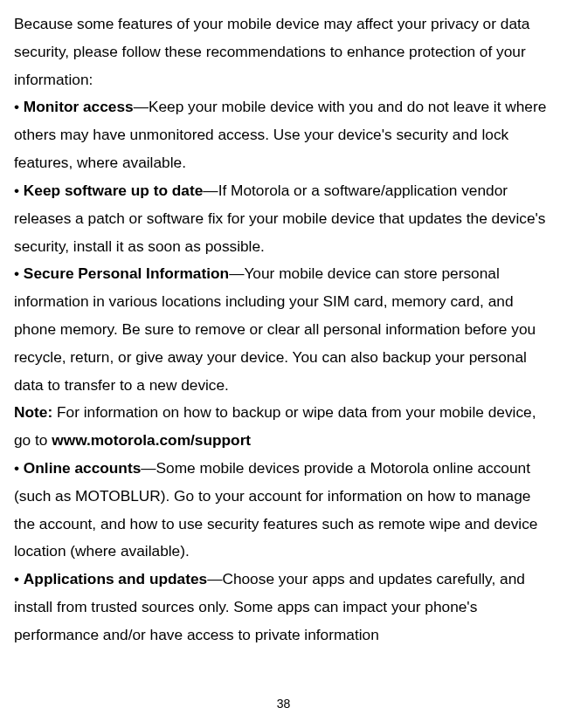 This screenshot has width=567, height=728. What do you see at coordinates (283, 134) in the screenshot?
I see `bullet-item: • Monitor access—Keep your mobile device…` at bounding box center [283, 134].